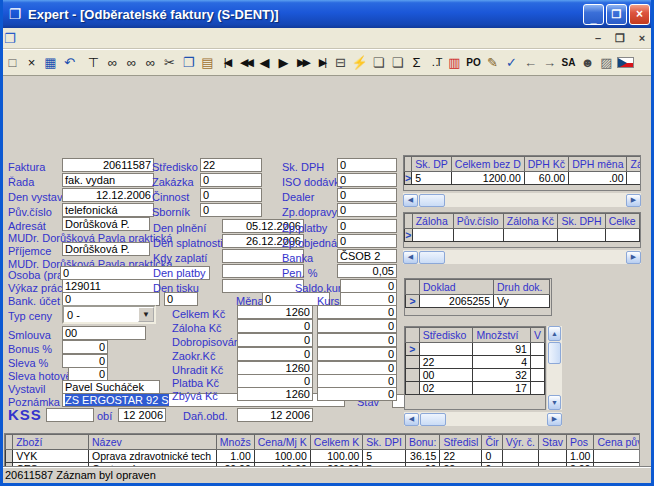  I want to click on find-next-icon: ∞, so click(132, 62).